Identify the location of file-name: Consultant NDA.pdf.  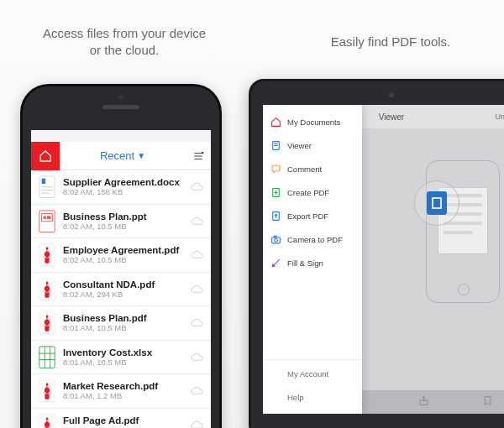
(123, 284).